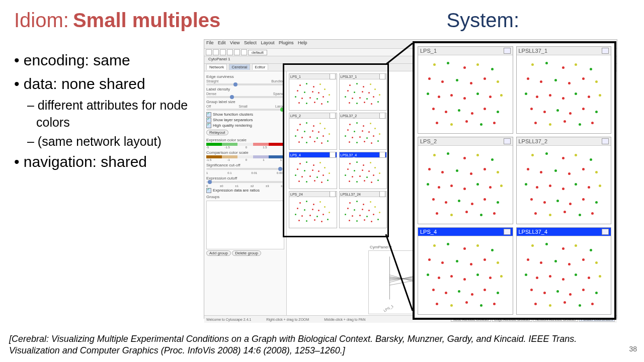 The image size is (644, 362). I want to click on tile-label: LPS_4, so click(296, 155).